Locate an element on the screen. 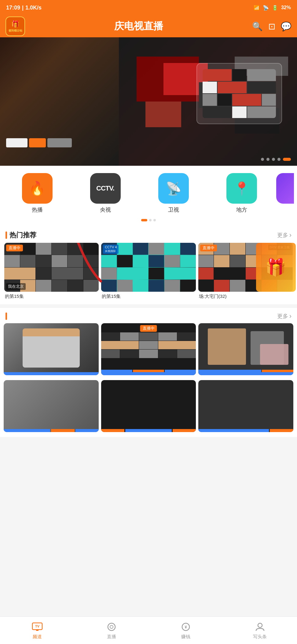  hot-section-title: 热门推荐 is located at coordinates (21, 235).